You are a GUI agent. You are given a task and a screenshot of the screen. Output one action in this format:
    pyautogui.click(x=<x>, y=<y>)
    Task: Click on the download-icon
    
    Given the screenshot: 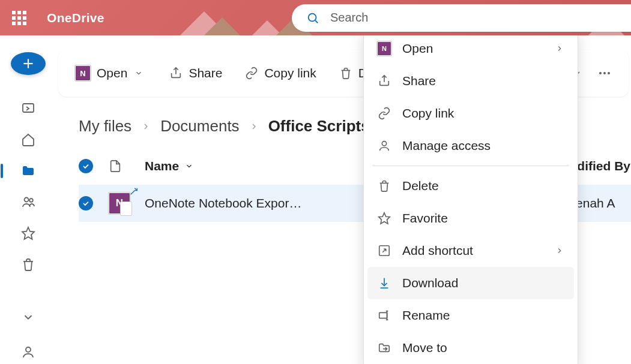 What is the action you would take?
    pyautogui.click(x=384, y=283)
    